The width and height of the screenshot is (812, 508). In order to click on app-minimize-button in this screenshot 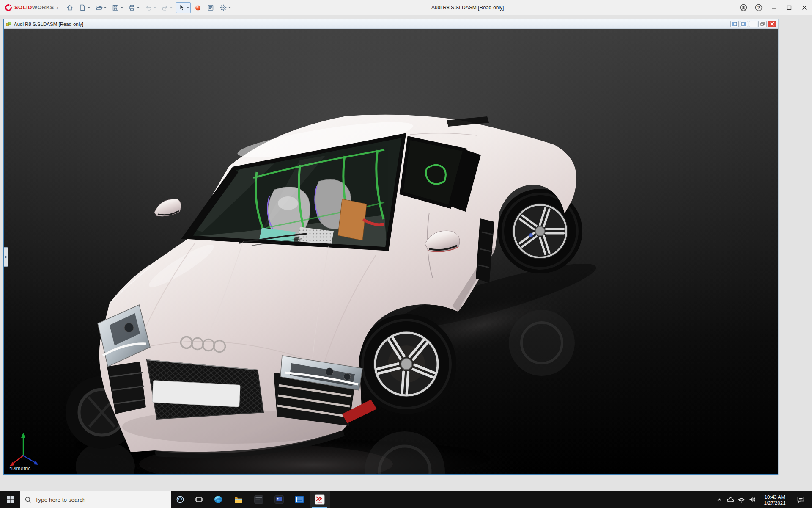, I will do `click(774, 8)`.